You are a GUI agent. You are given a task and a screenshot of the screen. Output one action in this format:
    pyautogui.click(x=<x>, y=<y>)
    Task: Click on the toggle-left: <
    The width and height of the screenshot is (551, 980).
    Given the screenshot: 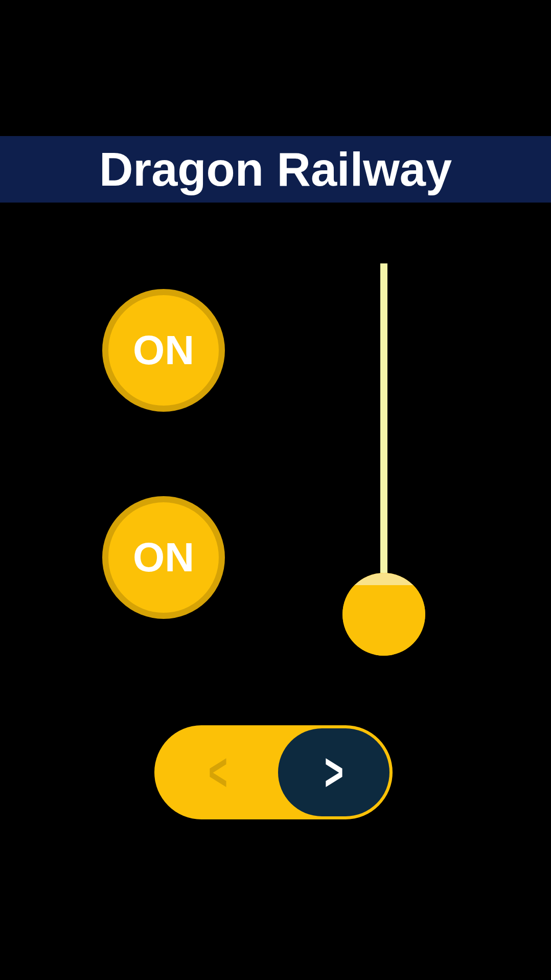 What is the action you would take?
    pyautogui.click(x=218, y=772)
    